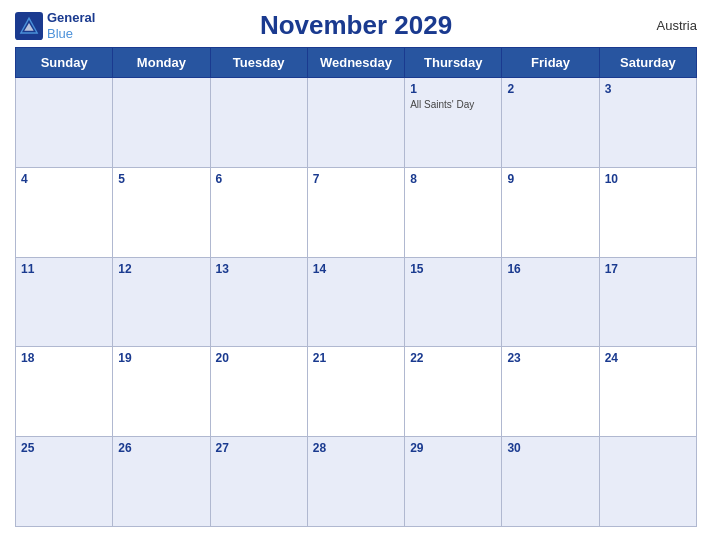 Image resolution: width=712 pixels, height=550 pixels. I want to click on day-number: 6, so click(259, 179).